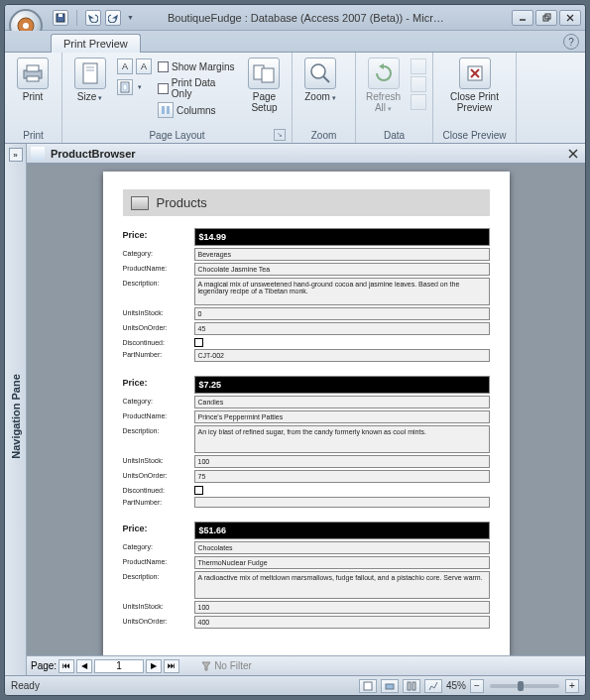 This screenshot has width=590, height=700. What do you see at coordinates (159, 621) in the screenshot?
I see `field-label: UnitsOnOrder:` at bounding box center [159, 621].